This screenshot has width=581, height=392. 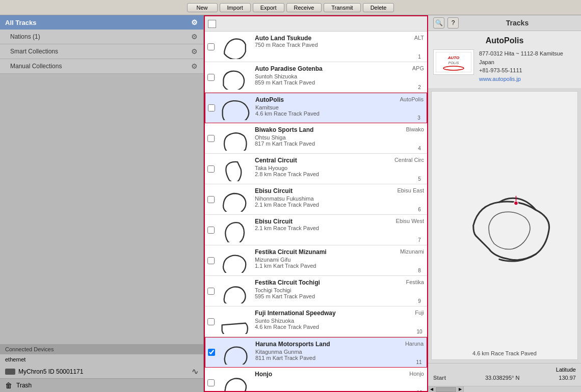 What do you see at coordinates (454, 62) in the screenshot?
I see `logo-box: AUTO POLIS` at bounding box center [454, 62].